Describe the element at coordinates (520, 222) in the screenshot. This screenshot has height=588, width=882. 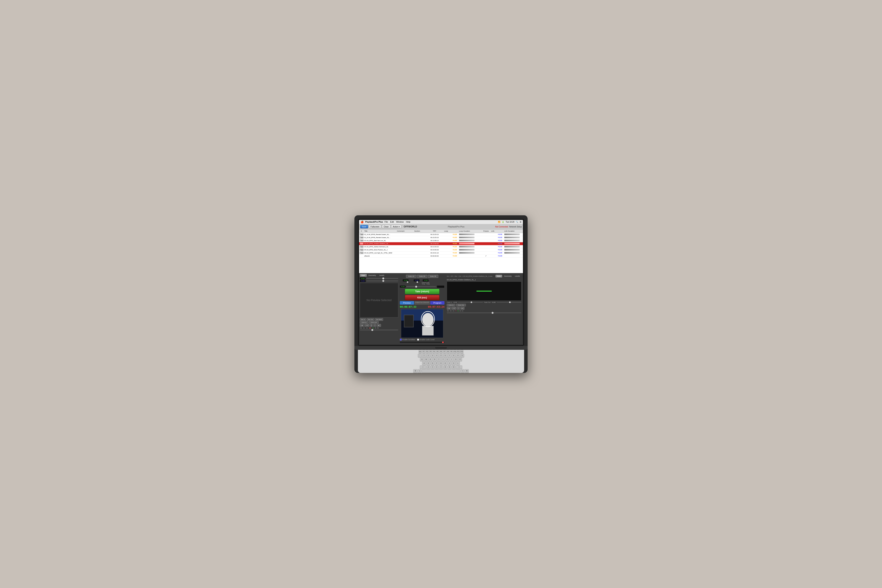
I see `menu-icon: ☰` at that location.